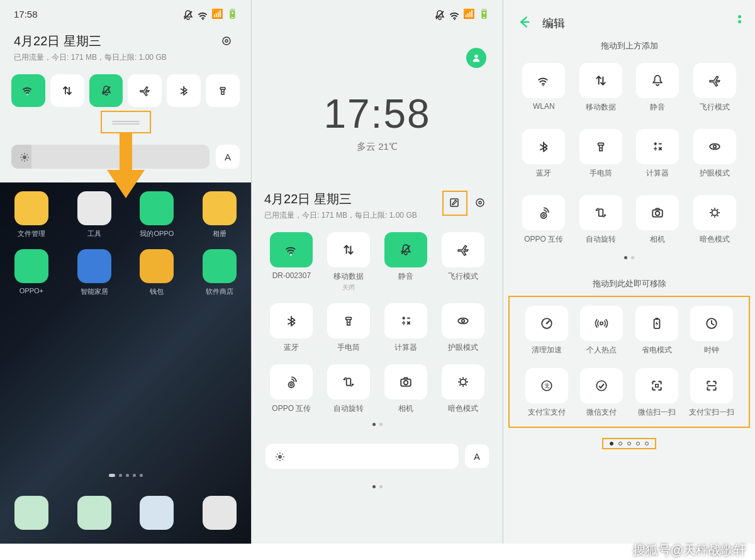 The image size is (755, 560). What do you see at coordinates (476, 58) in the screenshot?
I see `profile-button` at bounding box center [476, 58].